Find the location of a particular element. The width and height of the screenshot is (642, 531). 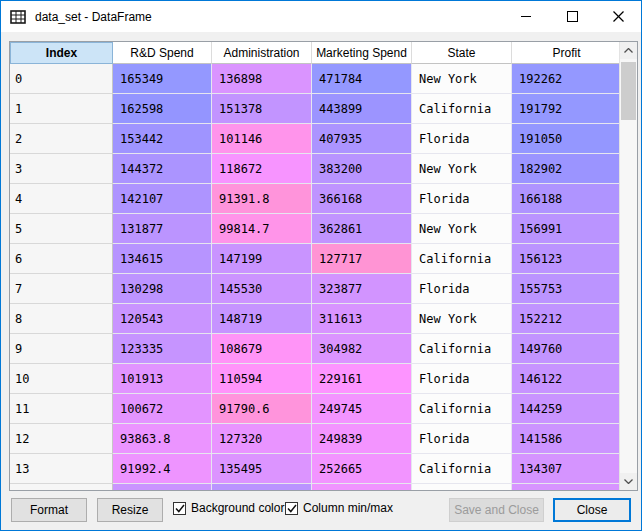

column-header-administration: Administration is located at coordinates (262, 53).